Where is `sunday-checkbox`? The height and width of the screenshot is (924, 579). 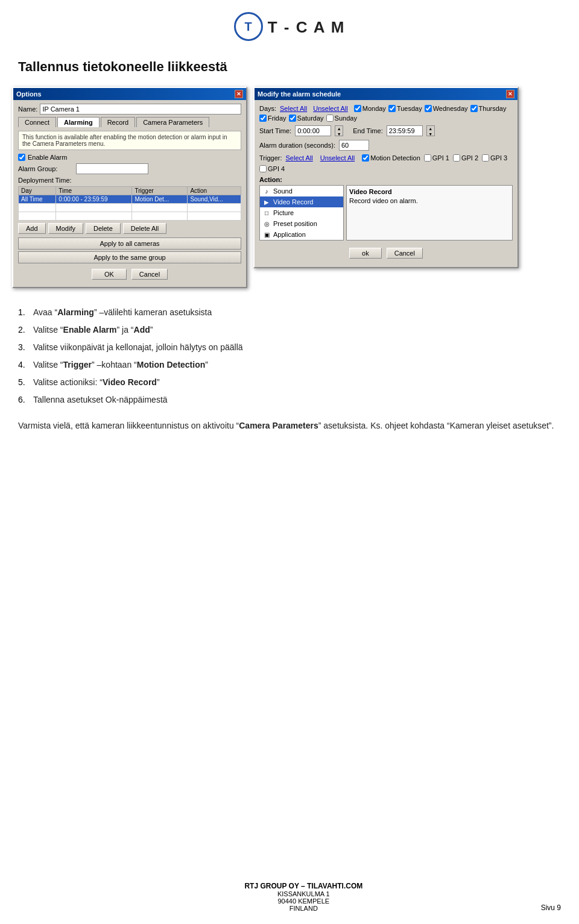 sunday-checkbox is located at coordinates (330, 118).